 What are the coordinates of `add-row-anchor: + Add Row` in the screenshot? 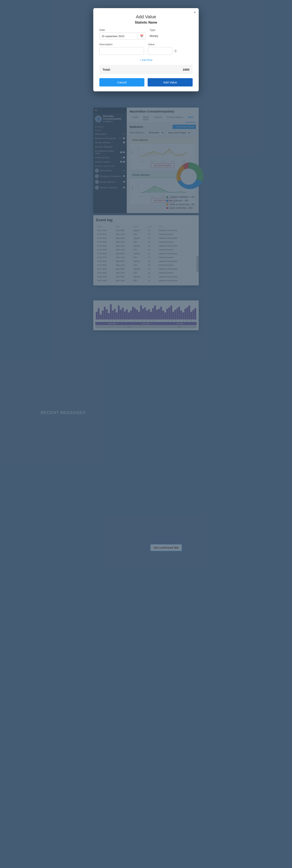 It's located at (146, 60).